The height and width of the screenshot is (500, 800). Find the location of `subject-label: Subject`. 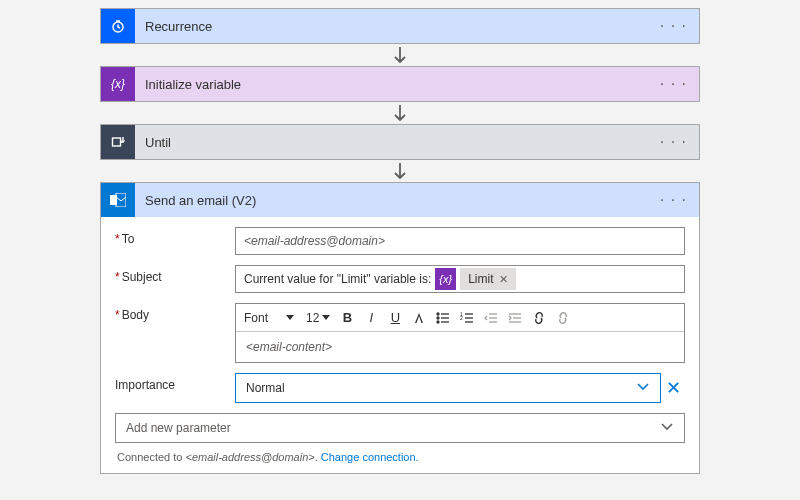

subject-label: Subject is located at coordinates (175, 274).